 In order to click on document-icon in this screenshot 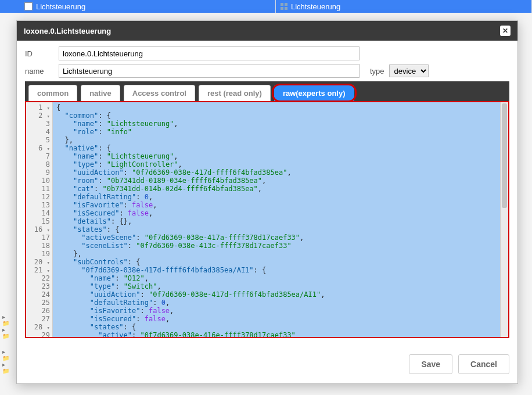, I will do `click(28, 6)`.